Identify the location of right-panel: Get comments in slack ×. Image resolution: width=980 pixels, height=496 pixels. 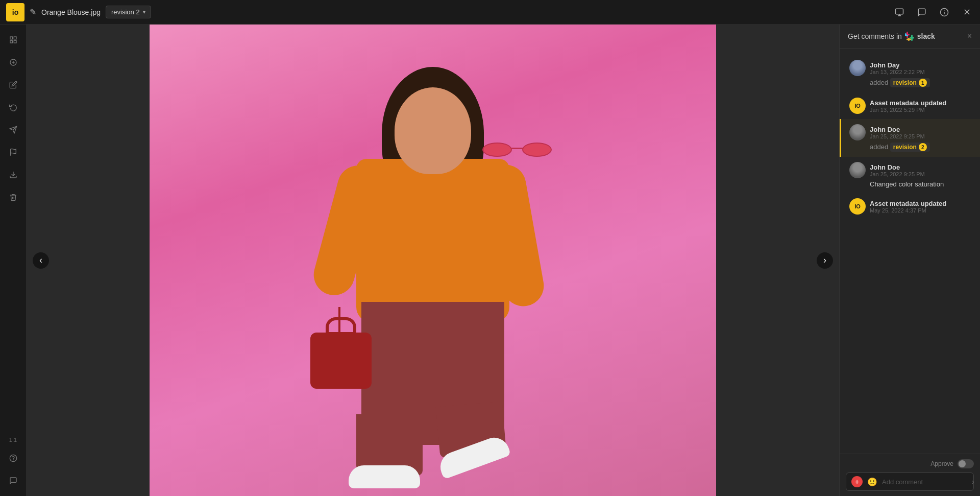
(910, 261).